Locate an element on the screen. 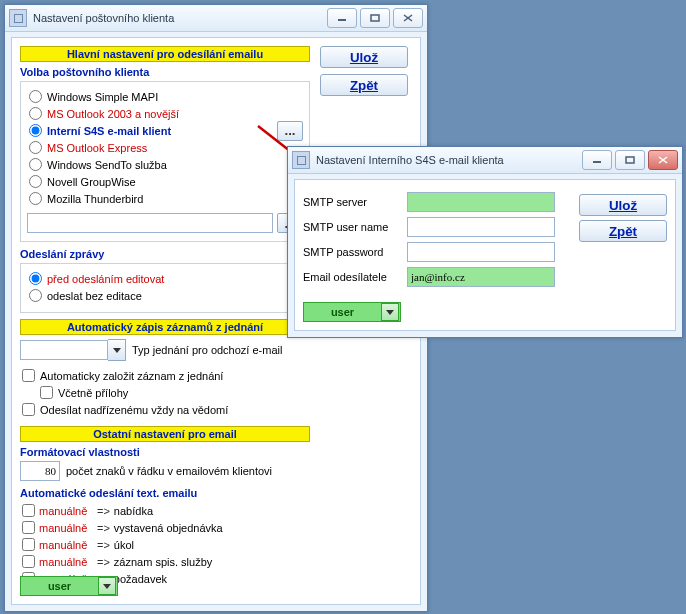  smtp-server-input is located at coordinates (481, 202).